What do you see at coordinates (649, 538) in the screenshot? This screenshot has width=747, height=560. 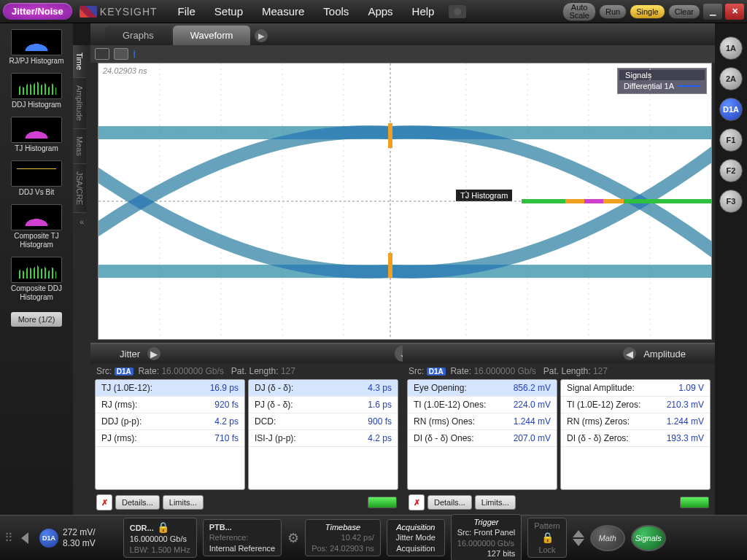 I see `signals-button: Signals` at bounding box center [649, 538].